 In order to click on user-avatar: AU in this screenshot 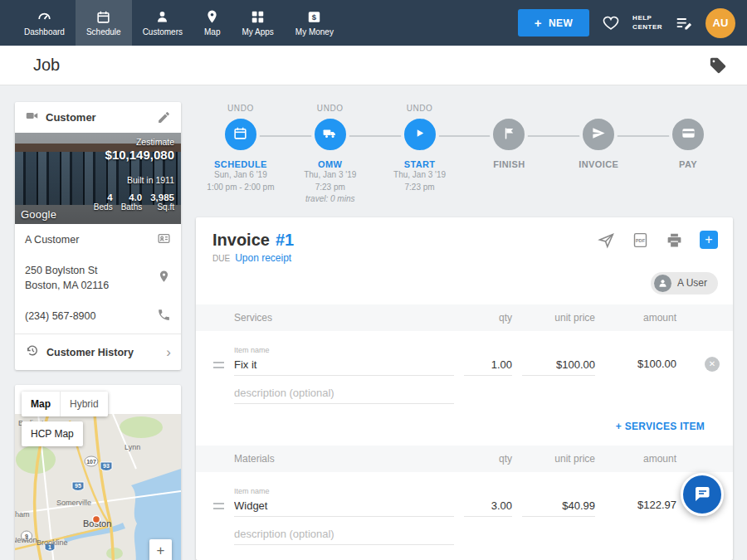, I will do `click(720, 23)`.